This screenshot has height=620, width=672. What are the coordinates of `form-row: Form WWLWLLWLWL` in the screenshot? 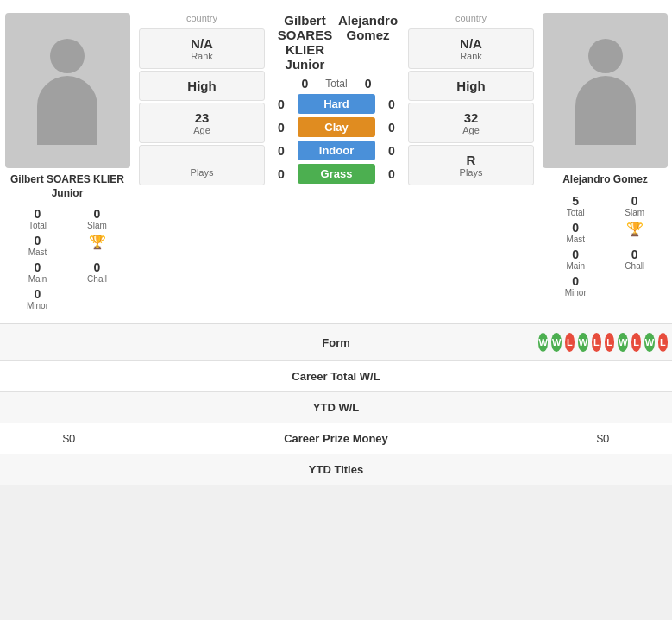 It's located at (336, 343).